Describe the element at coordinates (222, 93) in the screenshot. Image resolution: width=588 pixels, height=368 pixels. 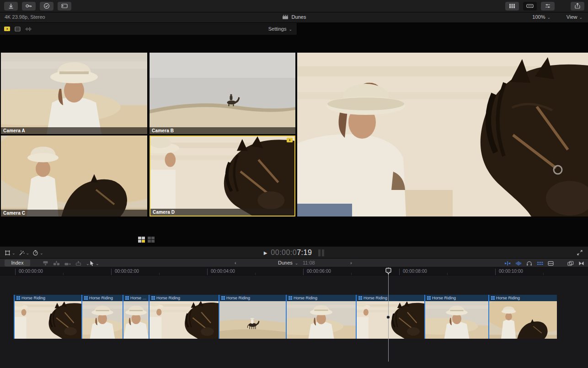
I see `angle-camera-b: Camera B` at that location.